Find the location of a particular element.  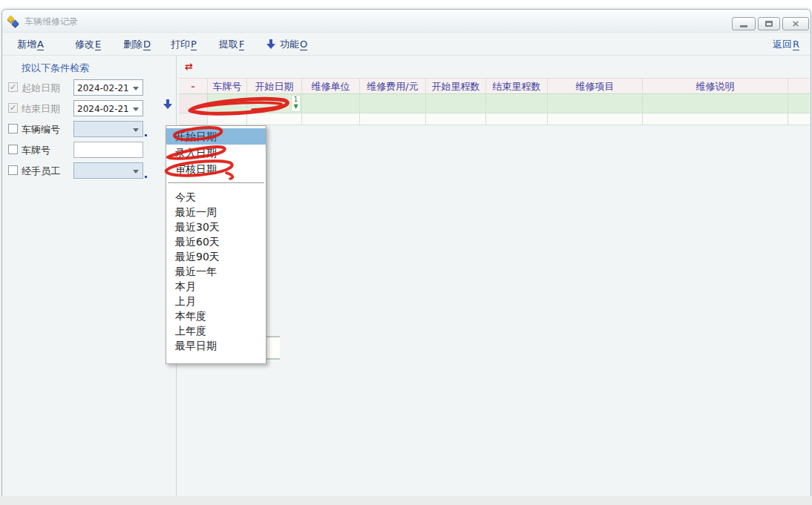

menu-item-last-90-days: 最近90天 is located at coordinates (216, 257).